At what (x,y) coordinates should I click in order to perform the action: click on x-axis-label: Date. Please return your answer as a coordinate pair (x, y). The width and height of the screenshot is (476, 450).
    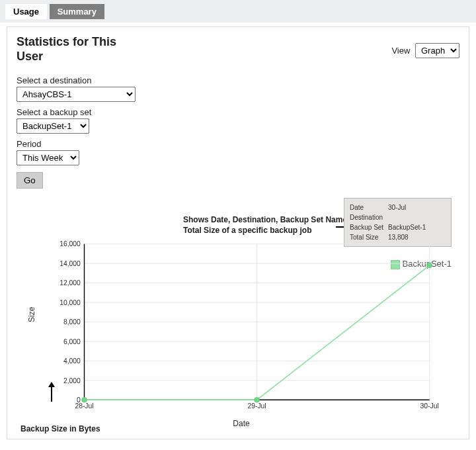
    Looking at the image, I should click on (241, 424).